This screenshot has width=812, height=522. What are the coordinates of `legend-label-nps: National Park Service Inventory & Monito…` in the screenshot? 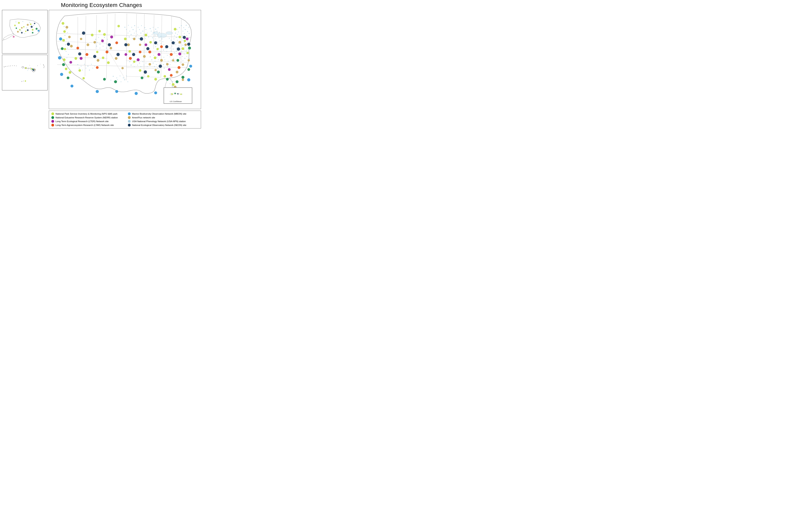 It's located at (87, 114).